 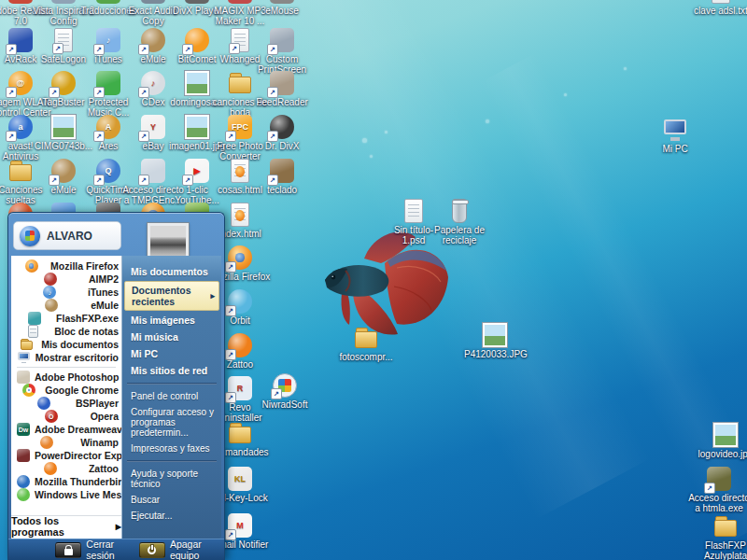 I want to click on start-menu-item-label: Zattoo, so click(x=104, y=469).